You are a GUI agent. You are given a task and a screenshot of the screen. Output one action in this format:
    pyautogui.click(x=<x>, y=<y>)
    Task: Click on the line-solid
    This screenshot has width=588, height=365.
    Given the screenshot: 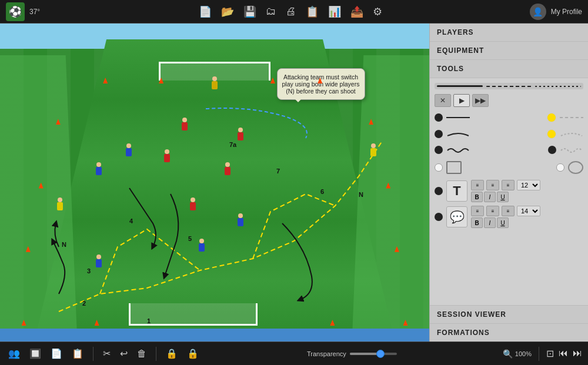 What is the action you would take?
    pyautogui.click(x=460, y=86)
    